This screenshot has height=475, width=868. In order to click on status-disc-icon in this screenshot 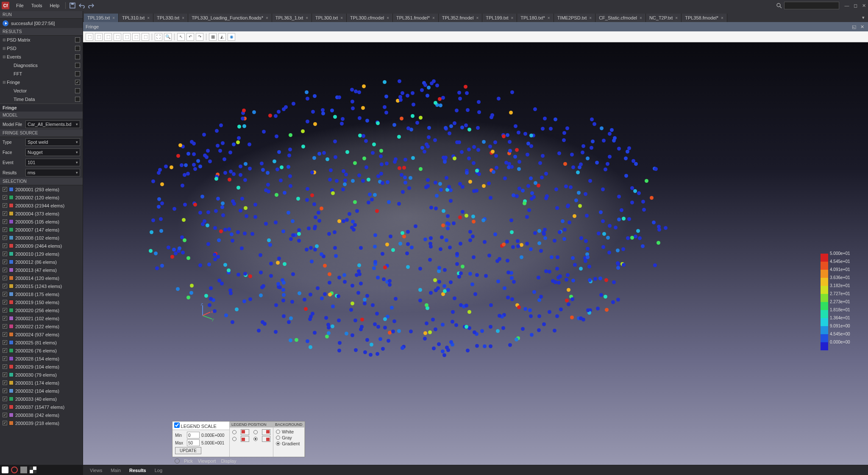, I will do `click(177, 461)`.